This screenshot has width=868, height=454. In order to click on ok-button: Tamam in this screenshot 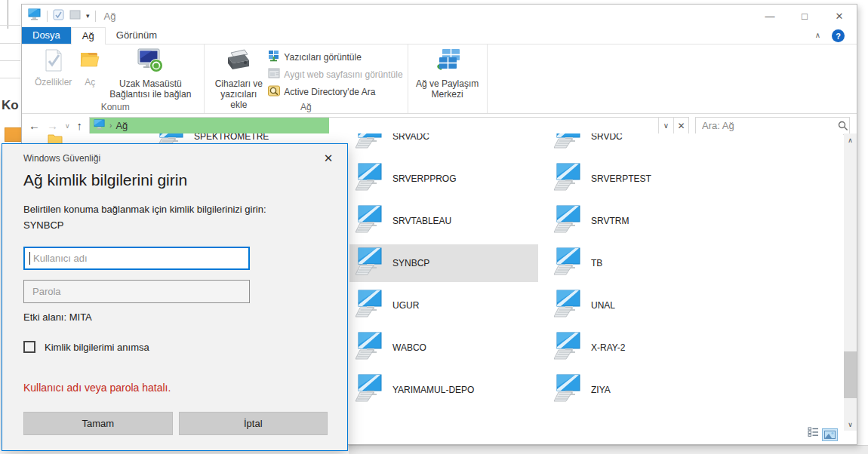, I will do `click(98, 424)`.